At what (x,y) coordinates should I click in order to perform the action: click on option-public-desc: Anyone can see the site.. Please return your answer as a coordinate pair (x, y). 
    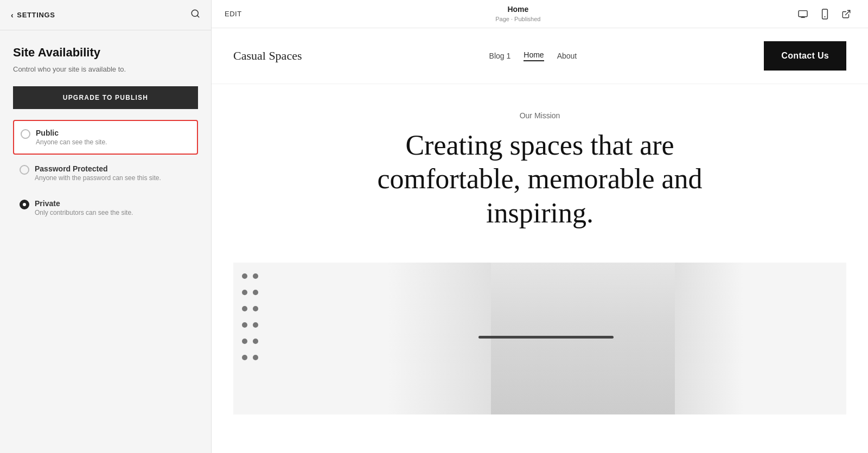
    Looking at the image, I should click on (72, 142).